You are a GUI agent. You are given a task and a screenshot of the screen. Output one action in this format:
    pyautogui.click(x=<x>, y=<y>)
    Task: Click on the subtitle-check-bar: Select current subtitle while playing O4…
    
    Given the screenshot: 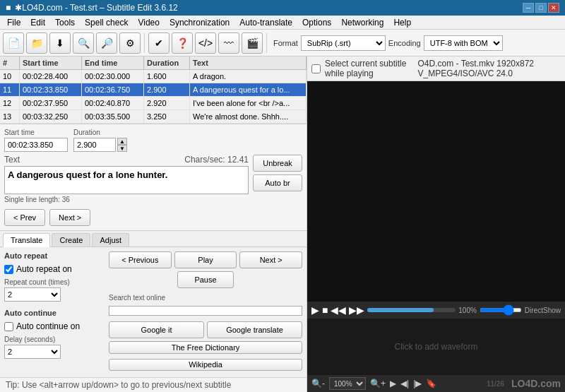 What is the action you would take?
    pyautogui.click(x=436, y=69)
    